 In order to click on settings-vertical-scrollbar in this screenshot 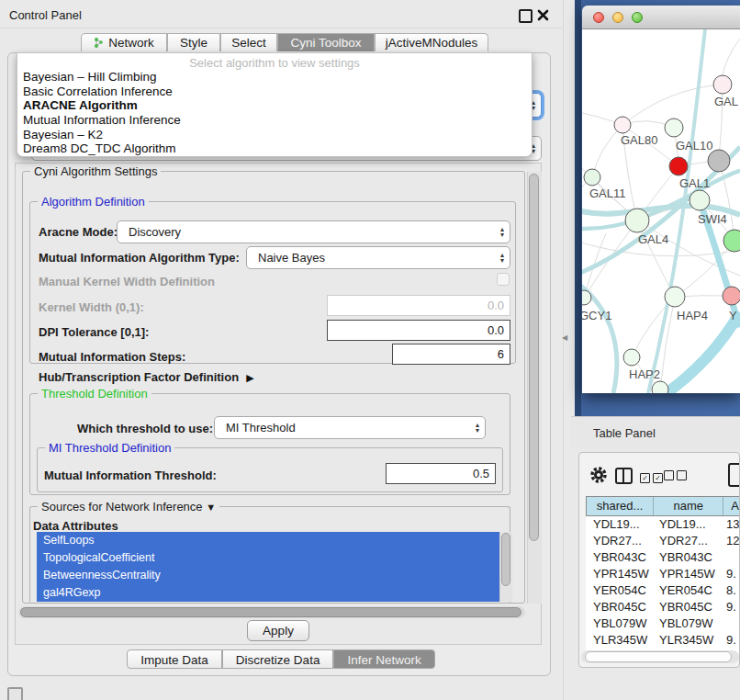, I will do `click(534, 388)`.